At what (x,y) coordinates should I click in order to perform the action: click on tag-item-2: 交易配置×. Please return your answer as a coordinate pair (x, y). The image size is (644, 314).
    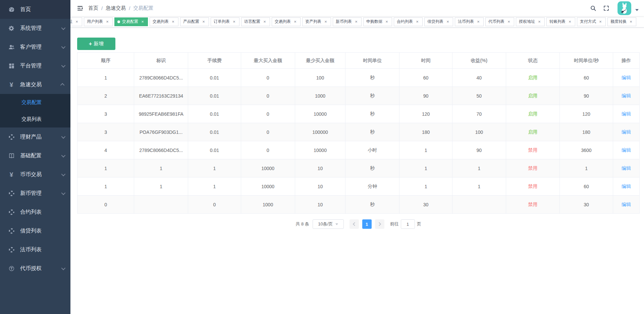
    Looking at the image, I should click on (131, 22).